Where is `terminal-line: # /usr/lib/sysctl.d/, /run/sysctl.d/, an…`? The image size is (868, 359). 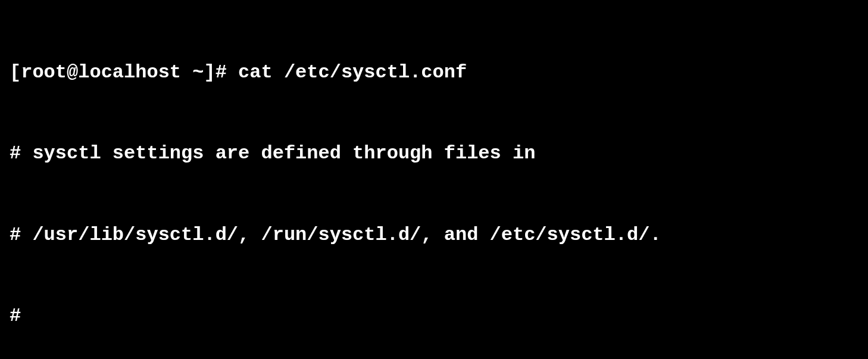
terminal-line: # /usr/lib/sysctl.d/, /run/sysctl.d/, an… is located at coordinates (434, 235).